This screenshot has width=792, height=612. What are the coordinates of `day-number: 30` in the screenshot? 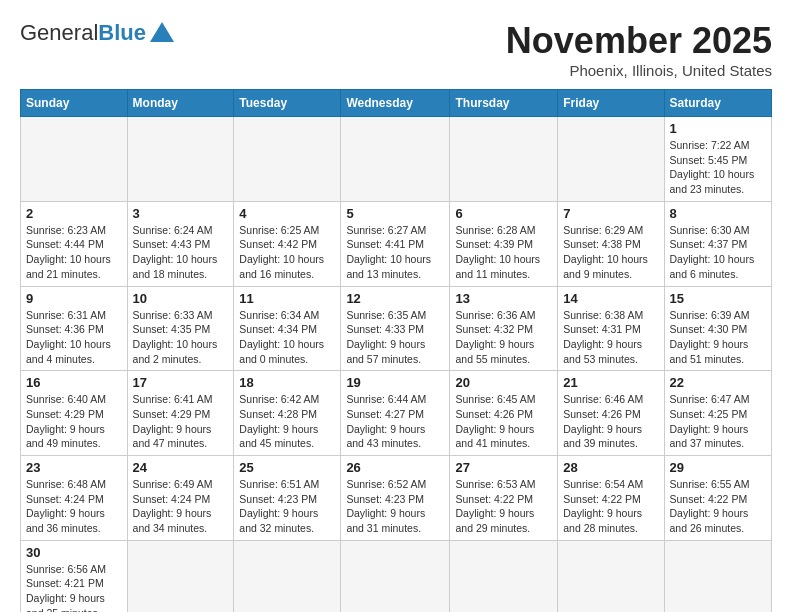 It's located at (74, 552).